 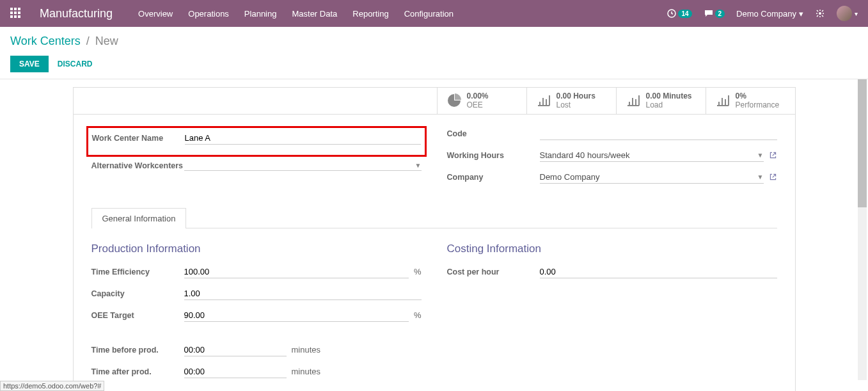 I want to click on stat-value: 0%, so click(x=757, y=96).